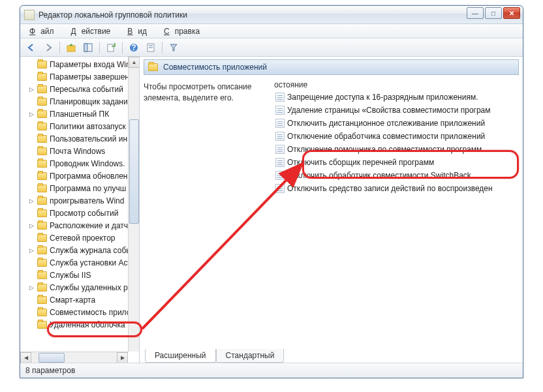  I want to click on policy-item: Отключить обработчик совместимости Switc…, so click(397, 175).